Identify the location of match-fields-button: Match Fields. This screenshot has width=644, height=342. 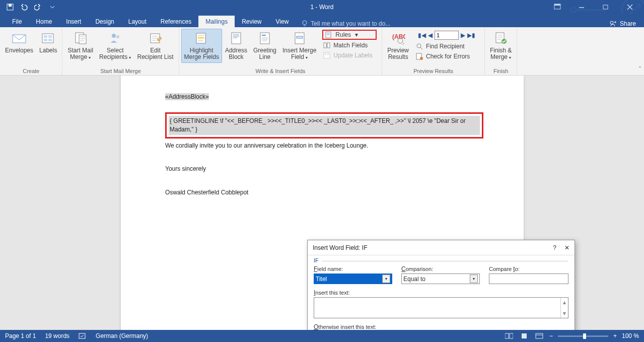
(349, 45).